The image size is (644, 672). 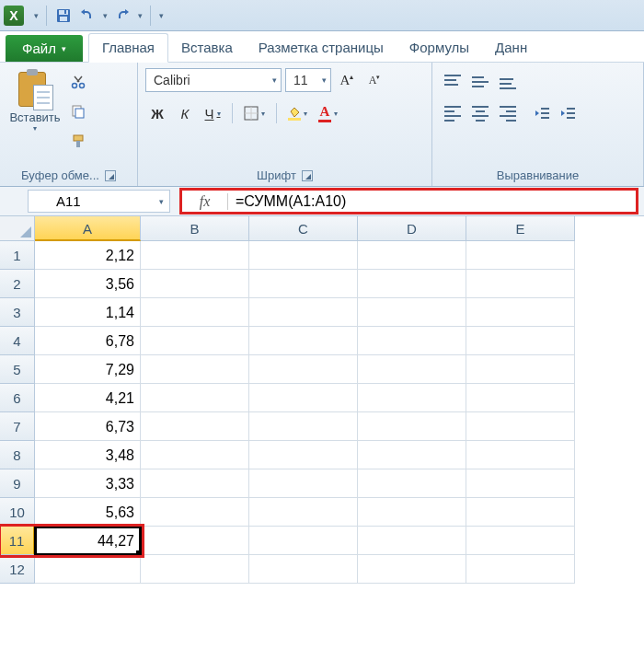 I want to click on grow-font-button: A▴, so click(x=347, y=80).